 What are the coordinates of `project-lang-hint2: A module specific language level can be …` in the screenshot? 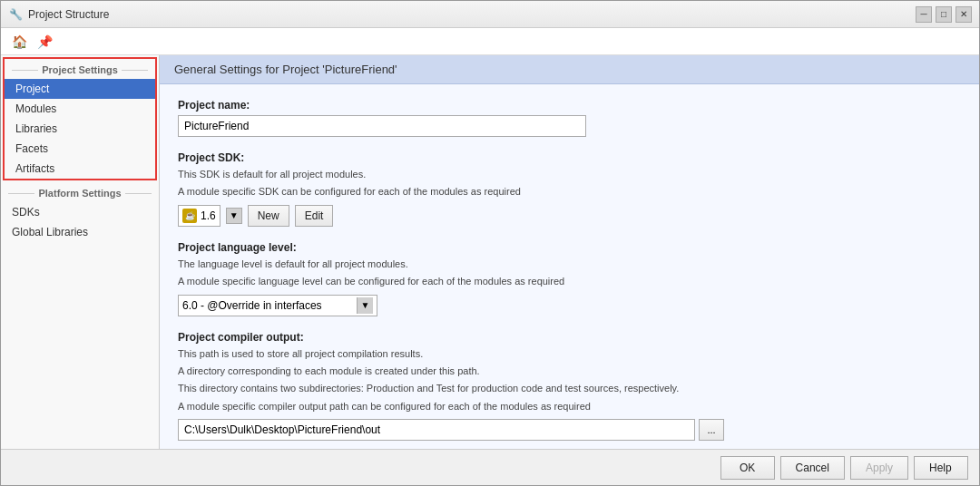 It's located at (570, 281).